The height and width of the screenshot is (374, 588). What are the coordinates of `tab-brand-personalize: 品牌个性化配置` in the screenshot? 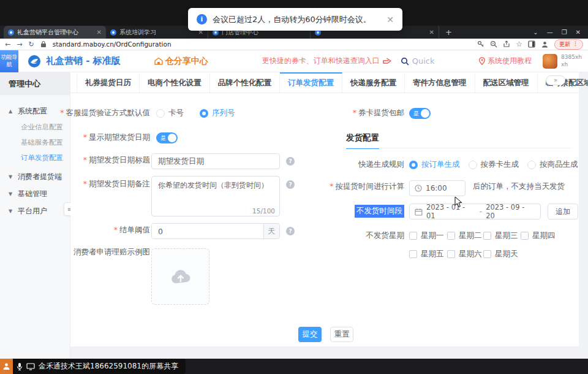 It's located at (245, 82).